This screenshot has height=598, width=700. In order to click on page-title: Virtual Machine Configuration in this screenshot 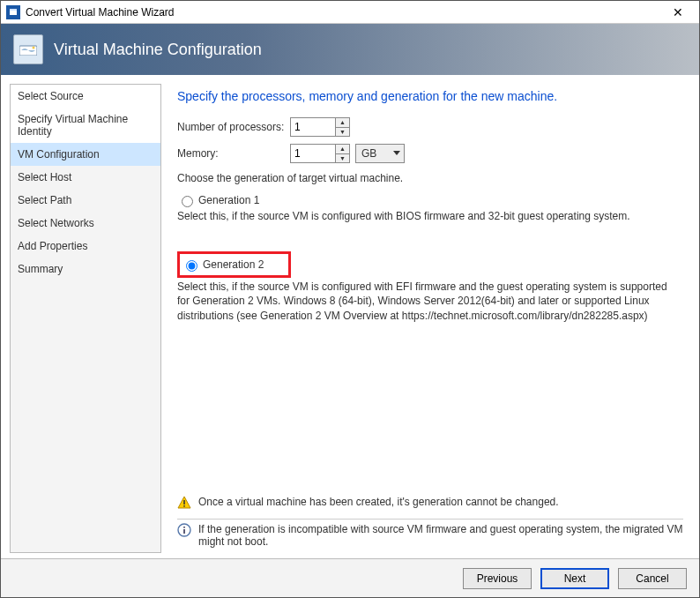, I will do `click(158, 49)`.